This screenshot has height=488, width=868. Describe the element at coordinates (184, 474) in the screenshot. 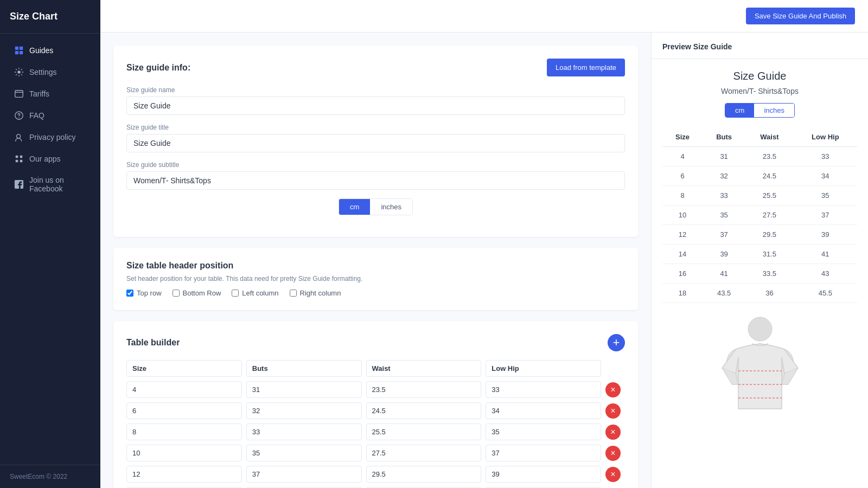

I see `cell-r5-c1` at that location.